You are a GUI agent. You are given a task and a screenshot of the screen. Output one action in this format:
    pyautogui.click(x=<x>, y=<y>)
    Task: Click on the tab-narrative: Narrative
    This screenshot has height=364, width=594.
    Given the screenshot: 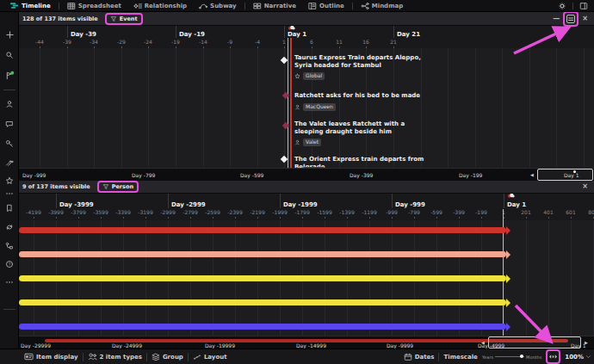 What is the action you would take?
    pyautogui.click(x=275, y=5)
    